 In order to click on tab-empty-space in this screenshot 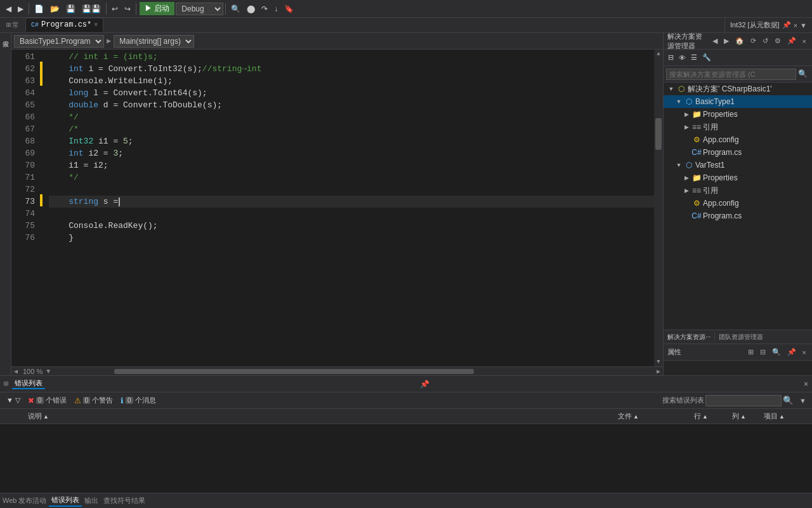, I will do `click(414, 25)`.